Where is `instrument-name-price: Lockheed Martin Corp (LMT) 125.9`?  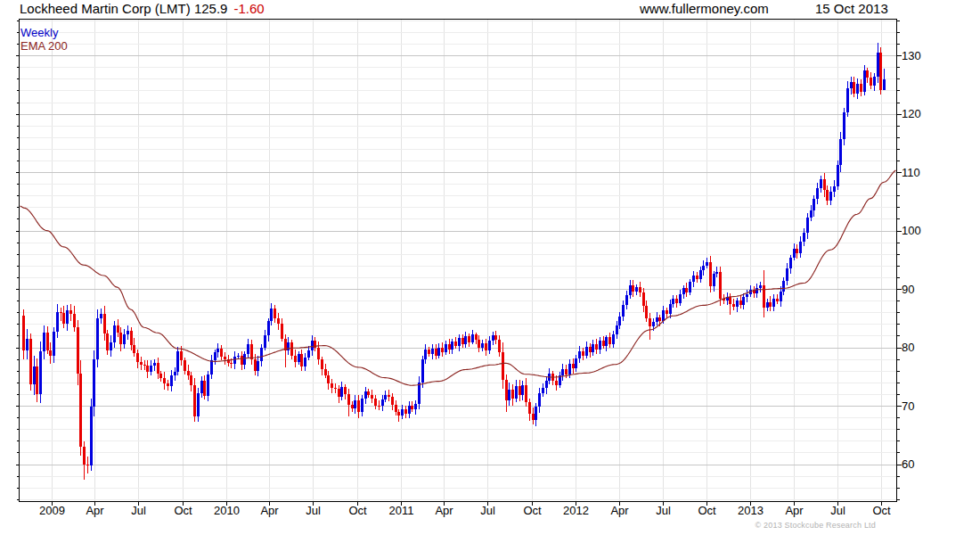 instrument-name-price: Lockheed Martin Corp (LMT) 125.9 is located at coordinates (123, 9).